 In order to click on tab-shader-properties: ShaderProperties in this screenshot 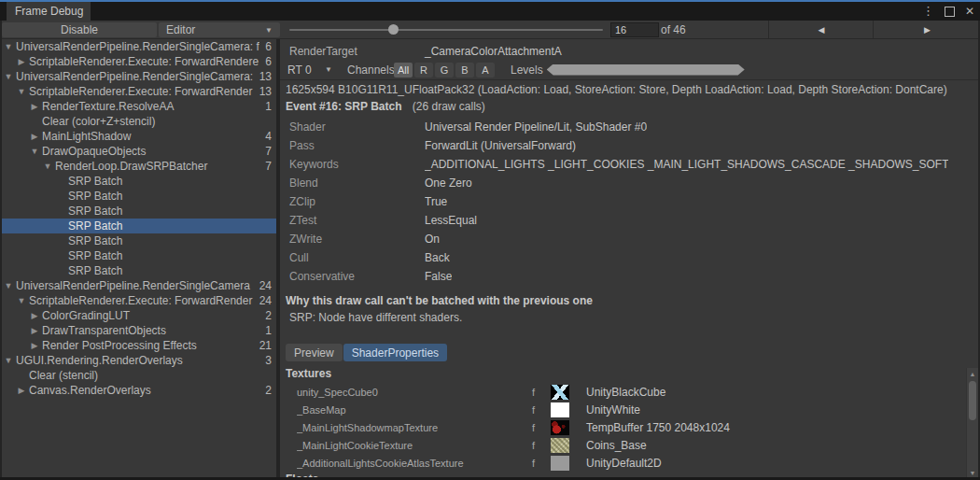, I will do `click(396, 353)`.